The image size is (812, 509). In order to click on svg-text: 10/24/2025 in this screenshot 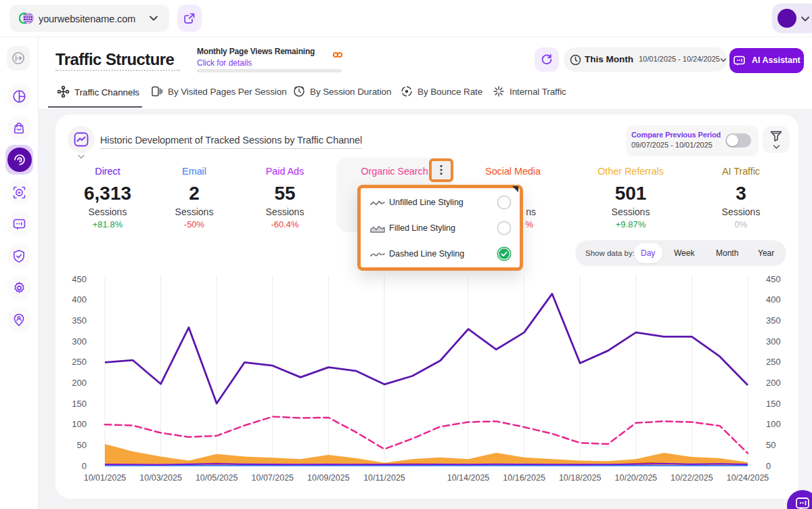, I will do `click(748, 478)`.